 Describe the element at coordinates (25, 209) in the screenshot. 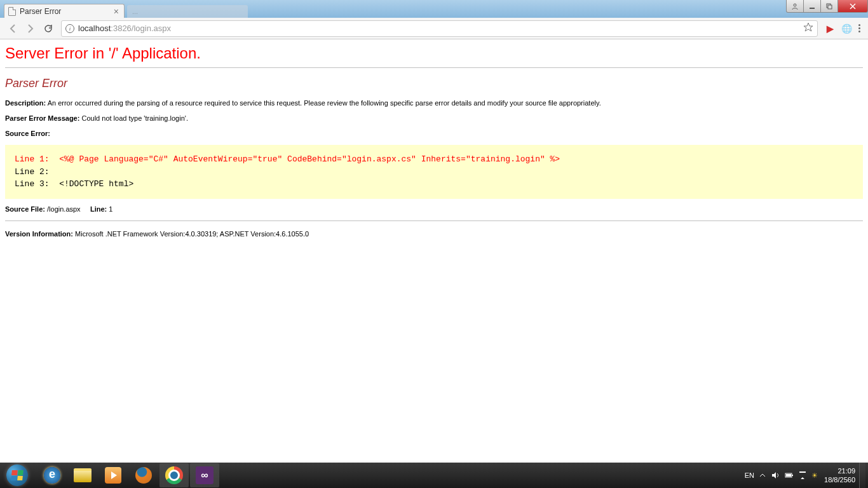

I see `source-file-label: Source File:` at that location.